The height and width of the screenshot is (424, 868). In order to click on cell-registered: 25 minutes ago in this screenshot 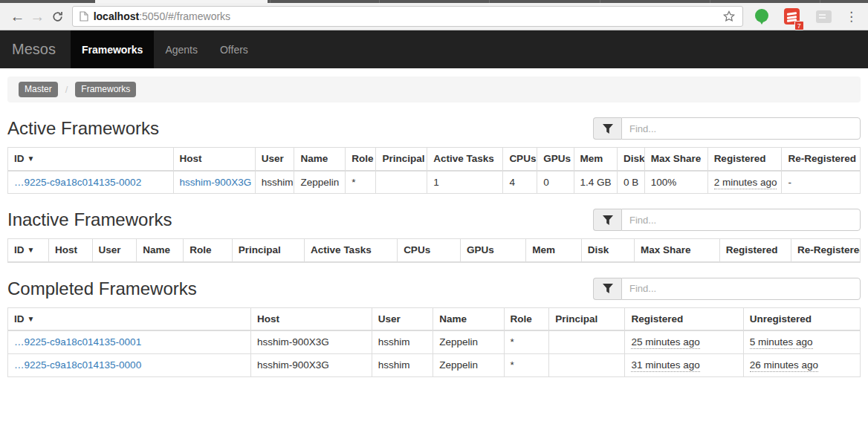, I will do `click(684, 342)`.